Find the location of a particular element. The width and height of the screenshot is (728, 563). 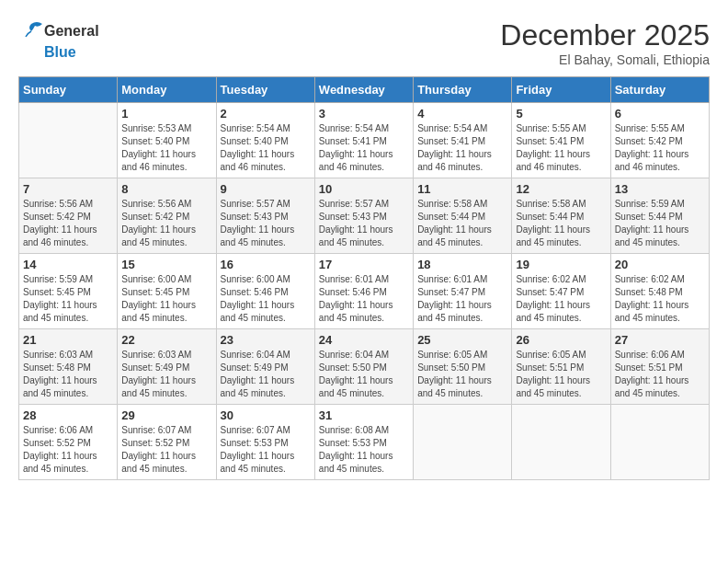

day-info: Sunrise: 5:59 AM Sunset: 5:44 PM Dayligh… is located at coordinates (660, 224).